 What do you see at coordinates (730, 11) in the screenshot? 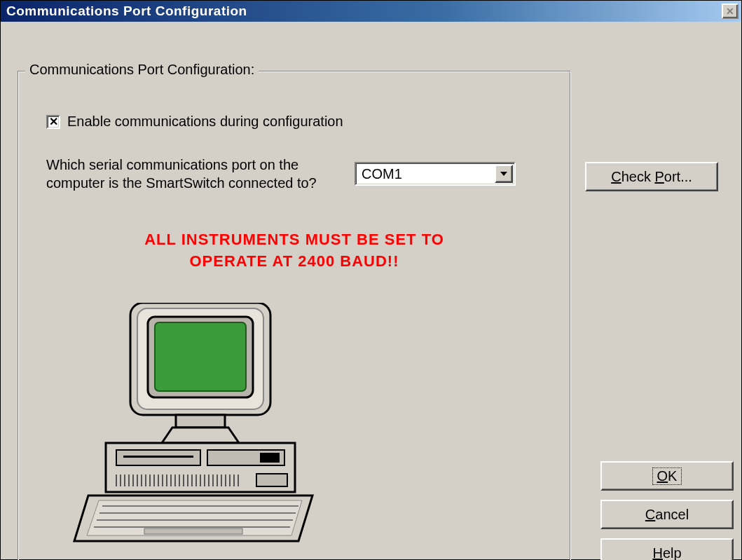
I see `close-button: ✕` at bounding box center [730, 11].